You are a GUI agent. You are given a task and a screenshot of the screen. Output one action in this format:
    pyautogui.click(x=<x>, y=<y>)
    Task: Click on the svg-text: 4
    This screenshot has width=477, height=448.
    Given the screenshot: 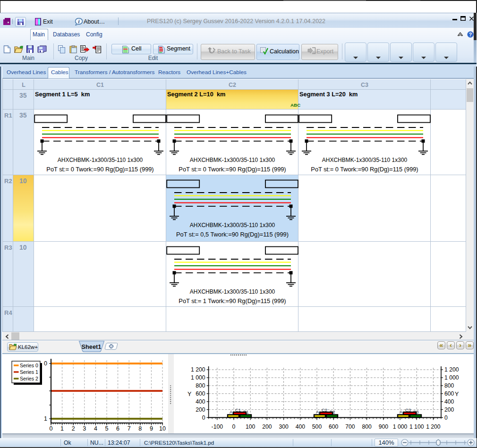 What is the action you would take?
    pyautogui.click(x=95, y=429)
    